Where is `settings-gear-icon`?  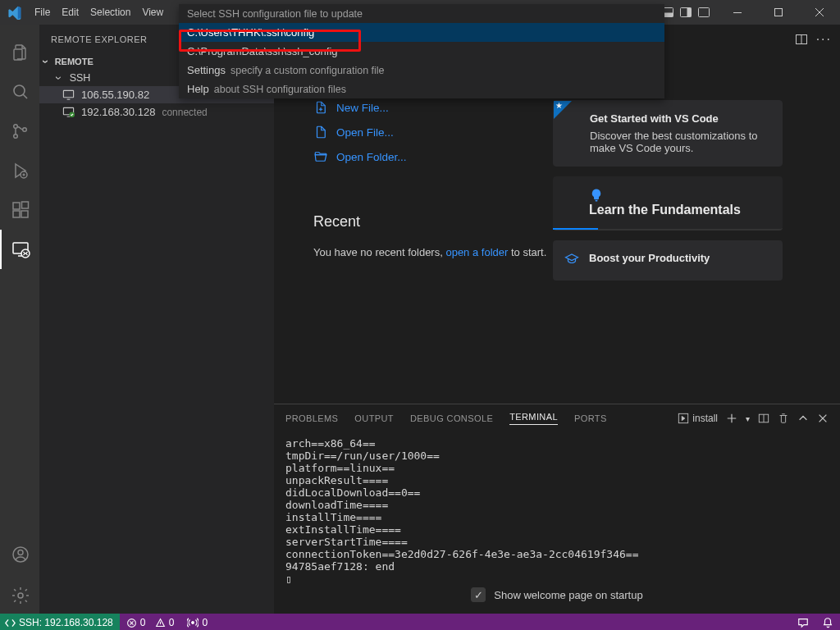 settings-gear-icon is located at coordinates (20, 596).